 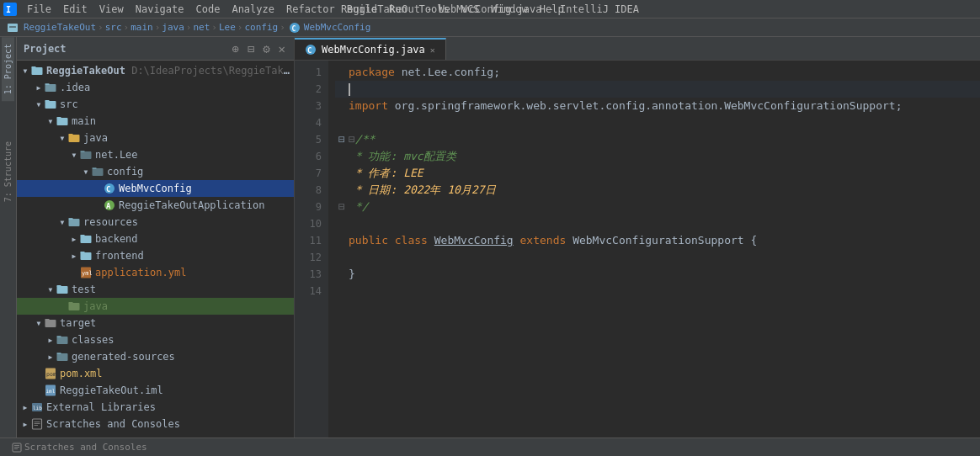 What do you see at coordinates (490, 28) in the screenshot?
I see `breadcrumb: ReggieTakeOut › src › main › java › net …` at bounding box center [490, 28].